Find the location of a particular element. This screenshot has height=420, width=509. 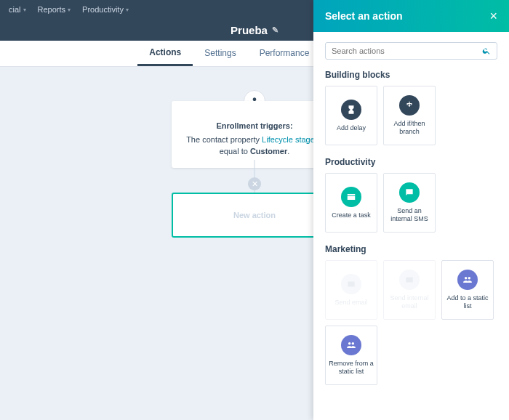

section-title: Building blocks is located at coordinates (412, 75).